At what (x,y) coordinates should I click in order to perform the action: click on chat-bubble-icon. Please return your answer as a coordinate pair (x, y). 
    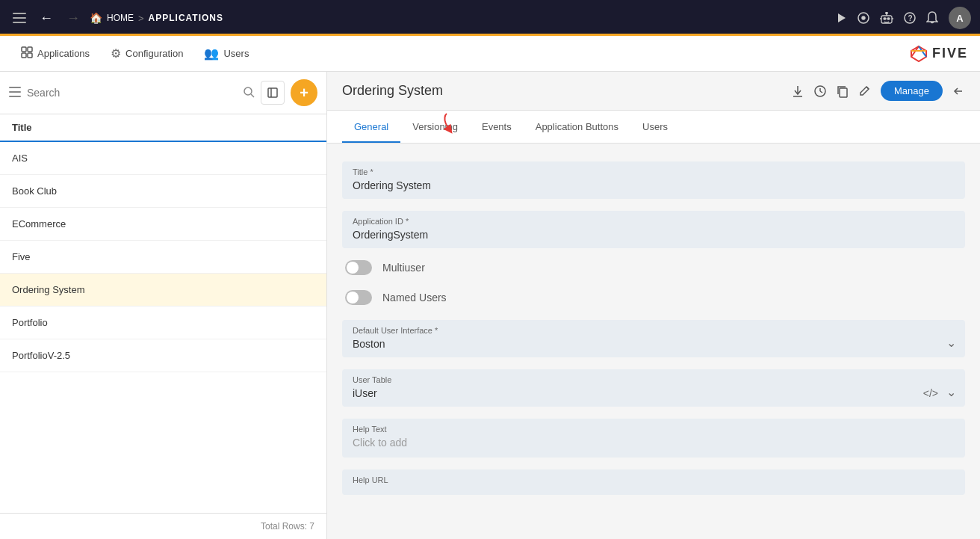
    Looking at the image, I should click on (863, 18).